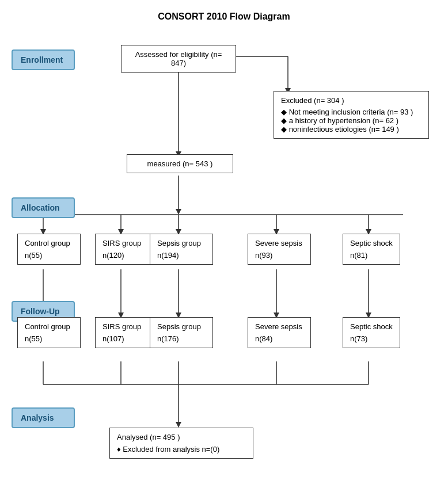 This screenshot has height=503, width=448. What do you see at coordinates (279, 338) in the screenshot?
I see `followup-severe-n: n(84)` at bounding box center [279, 338].